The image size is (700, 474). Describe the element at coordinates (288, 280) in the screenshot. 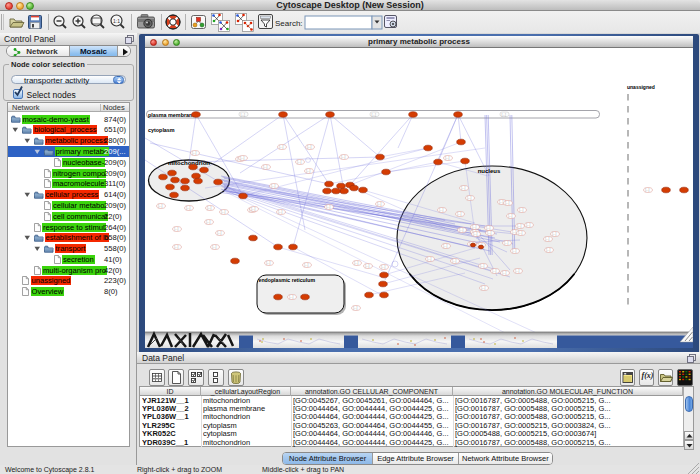

I see `svg-text: endoplasmic reticulum` at that location.